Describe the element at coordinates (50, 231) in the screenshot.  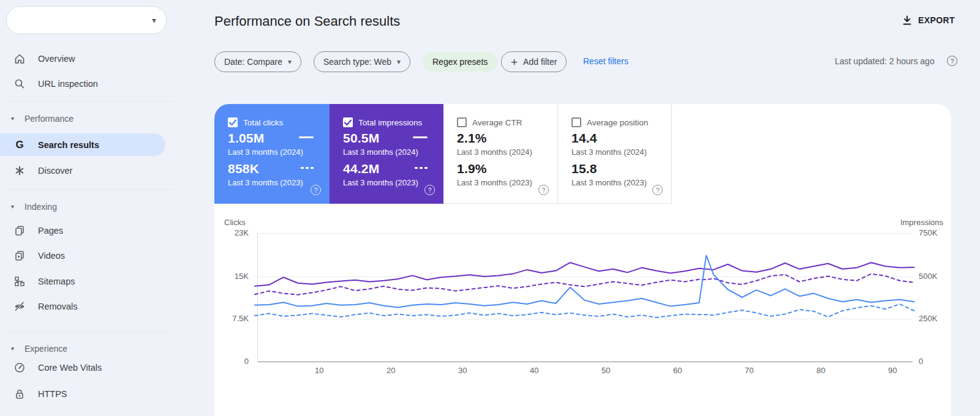
I see `sidebar-item-label: Pages` at that location.